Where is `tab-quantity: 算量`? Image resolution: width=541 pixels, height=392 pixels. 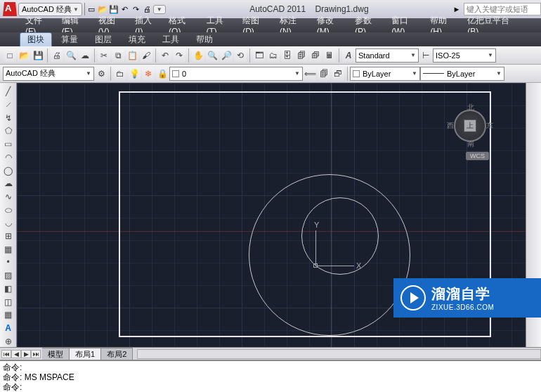 tab-quantity: 算量 is located at coordinates (70, 39).